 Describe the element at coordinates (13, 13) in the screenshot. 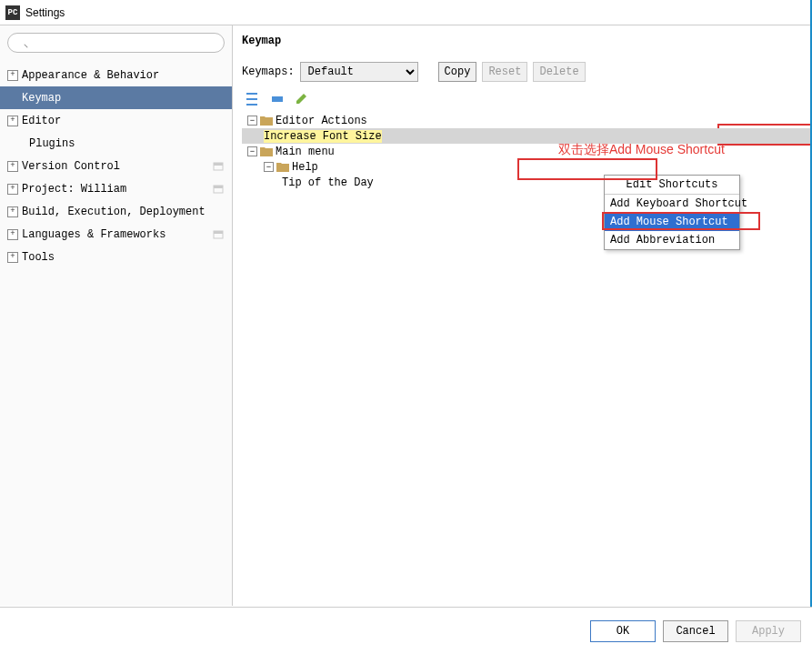

I see `app-icon: PC` at that location.